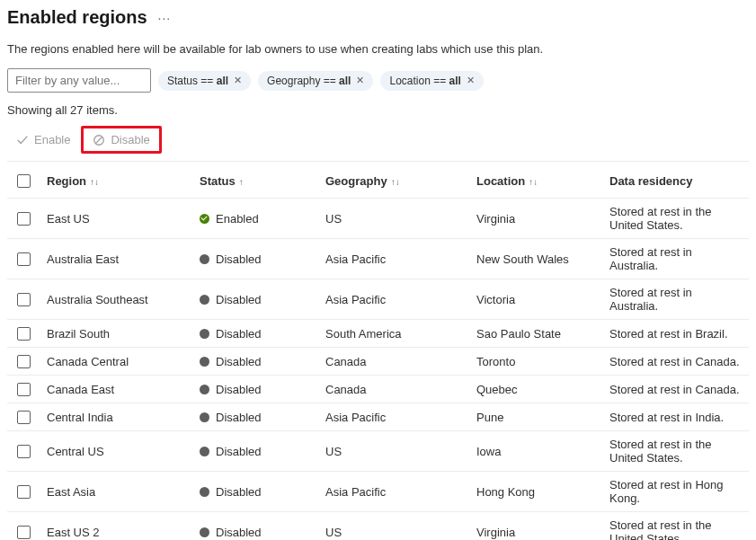 The height and width of the screenshot is (540, 756). I want to click on cell-geography: South America, so click(394, 334).